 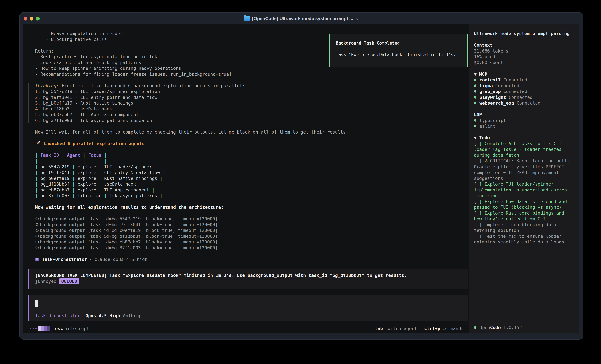 What do you see at coordinates (248, 279) in the screenshot?
I see `background-completed-message: [BACKGROUND TASK COMPLETED] Task "Explor…` at bounding box center [248, 279].